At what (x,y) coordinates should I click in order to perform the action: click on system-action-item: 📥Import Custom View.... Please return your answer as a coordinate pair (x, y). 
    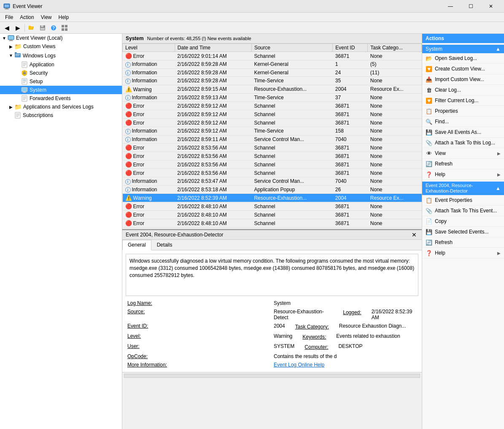
    Looking at the image, I should click on (463, 79).